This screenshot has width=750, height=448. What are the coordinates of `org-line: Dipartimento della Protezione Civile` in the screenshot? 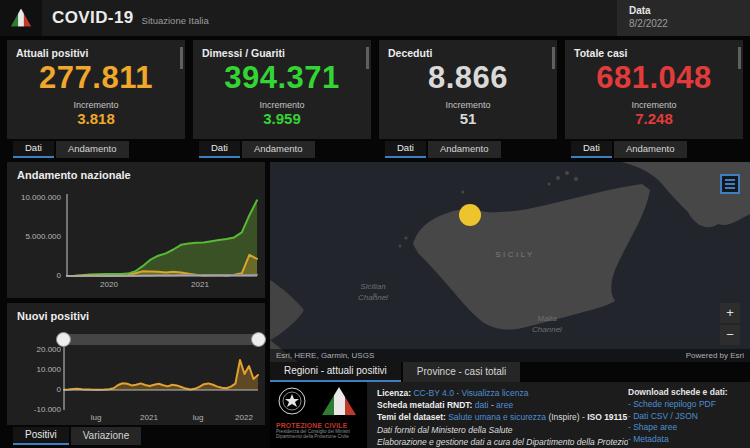 It's located at (318, 436).